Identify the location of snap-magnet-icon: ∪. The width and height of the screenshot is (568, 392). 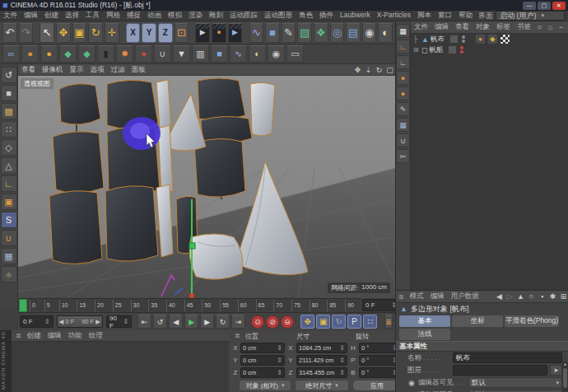
(9, 238).